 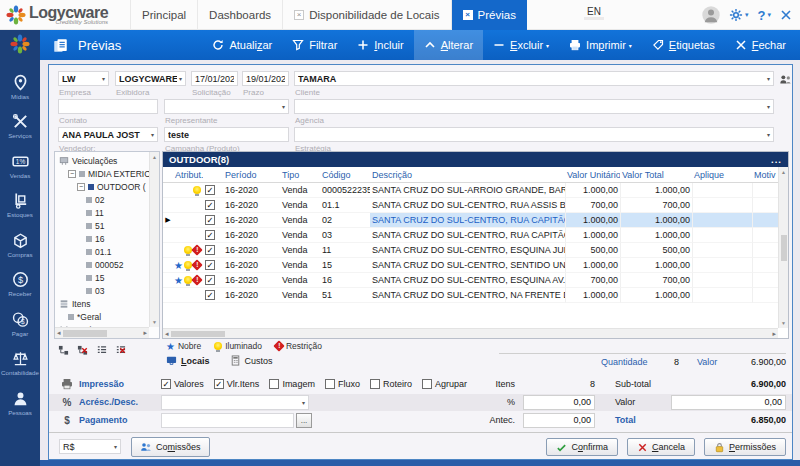 I want to click on imprimir-button: Imprimir▾, so click(x=600, y=45).